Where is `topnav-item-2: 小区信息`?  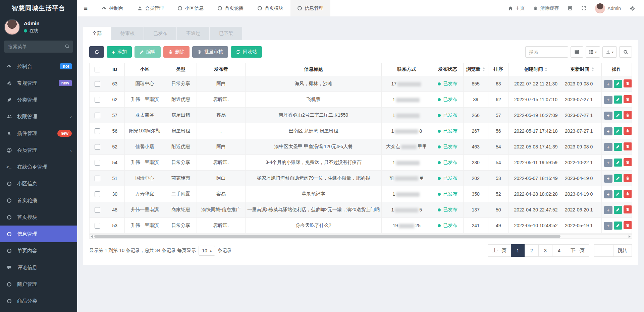 topnav-item-2: 小区信息 is located at coordinates (191, 8).